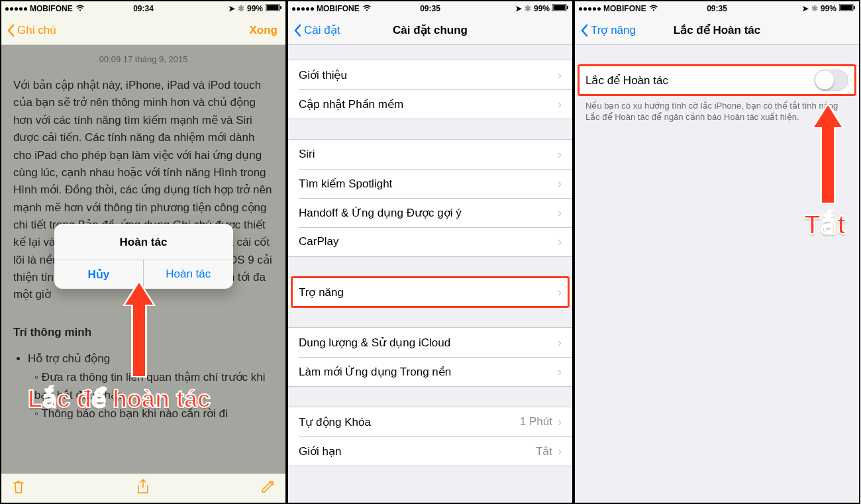 The width and height of the screenshot is (861, 504). What do you see at coordinates (143, 9) in the screenshot?
I see `status-bar: MOBIFONE 09:34 ➤ ✱ 99%` at bounding box center [143, 9].